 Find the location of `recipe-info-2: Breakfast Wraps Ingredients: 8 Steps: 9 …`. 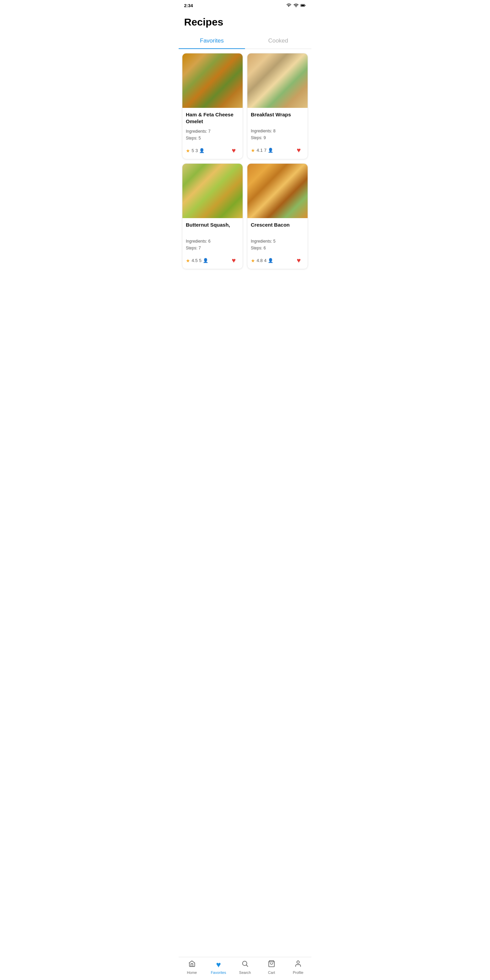

recipe-info-2: Breakfast Wraps Ingredients: 8 Steps: 9 … is located at coordinates (278, 133).